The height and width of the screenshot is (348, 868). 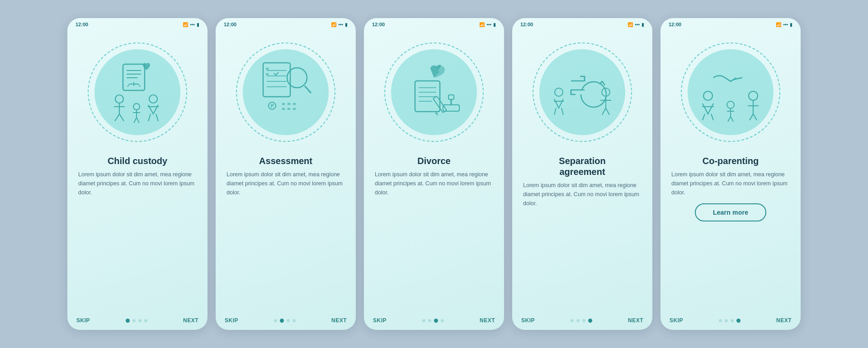 I want to click on next-button-1: NEXT, so click(x=191, y=320).